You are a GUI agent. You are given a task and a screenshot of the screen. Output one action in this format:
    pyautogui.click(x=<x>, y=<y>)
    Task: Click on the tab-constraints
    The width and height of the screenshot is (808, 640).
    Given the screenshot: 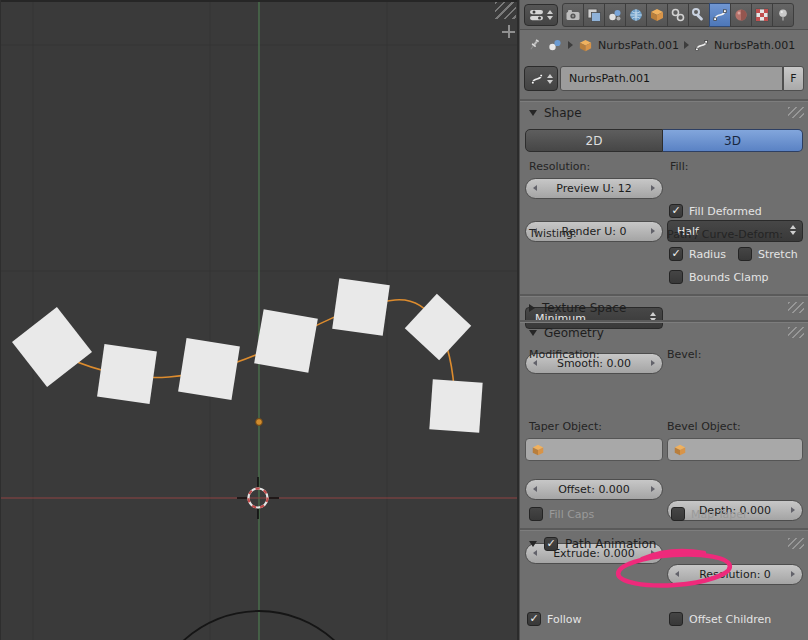 What is the action you would take?
    pyautogui.click(x=678, y=15)
    